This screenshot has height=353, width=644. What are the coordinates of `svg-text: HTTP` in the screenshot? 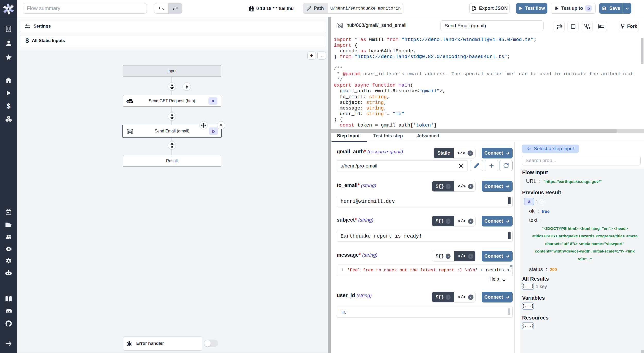 It's located at (130, 102).